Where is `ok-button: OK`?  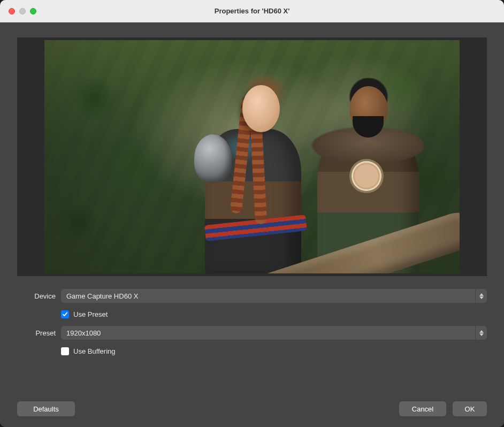
ok-button: OK is located at coordinates (470, 409).